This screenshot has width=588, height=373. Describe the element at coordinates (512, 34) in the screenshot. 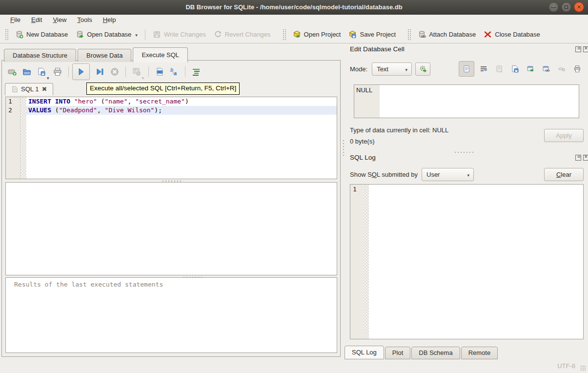

I see `close-database-button: Close Database` at that location.